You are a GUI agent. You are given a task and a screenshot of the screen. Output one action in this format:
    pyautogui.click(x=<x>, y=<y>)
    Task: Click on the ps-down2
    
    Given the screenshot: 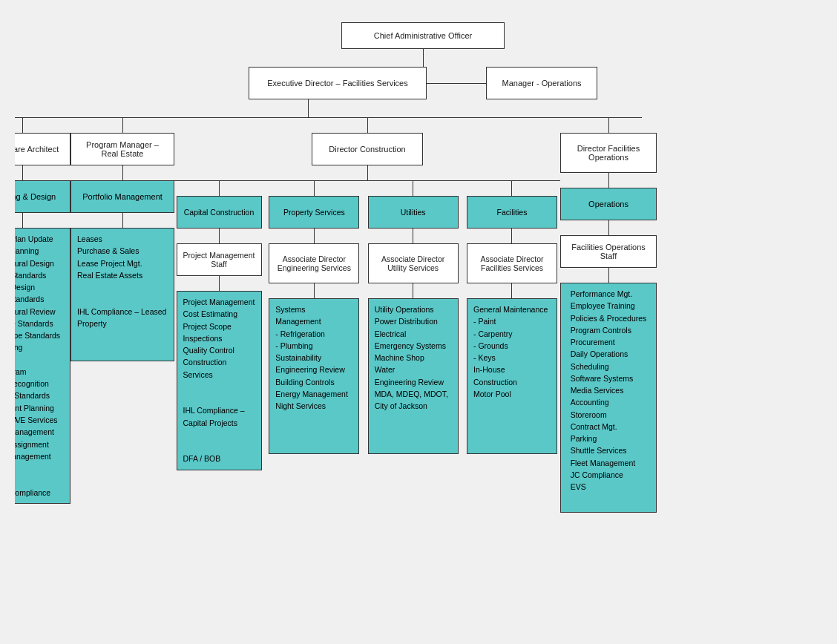 What is the action you would take?
    pyautogui.click(x=315, y=291)
    